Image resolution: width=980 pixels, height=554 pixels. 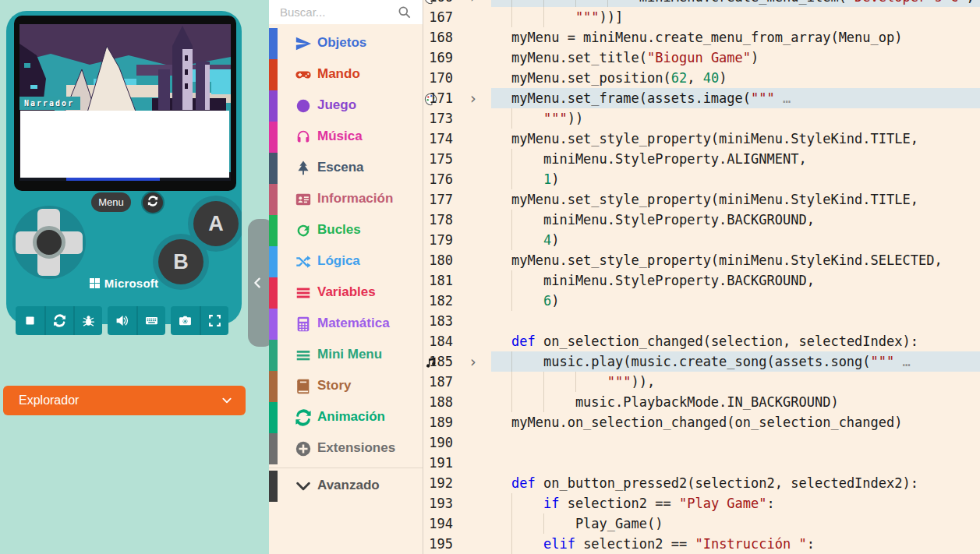 What do you see at coordinates (346, 292) in the screenshot?
I see `category-label: Variables` at bounding box center [346, 292].